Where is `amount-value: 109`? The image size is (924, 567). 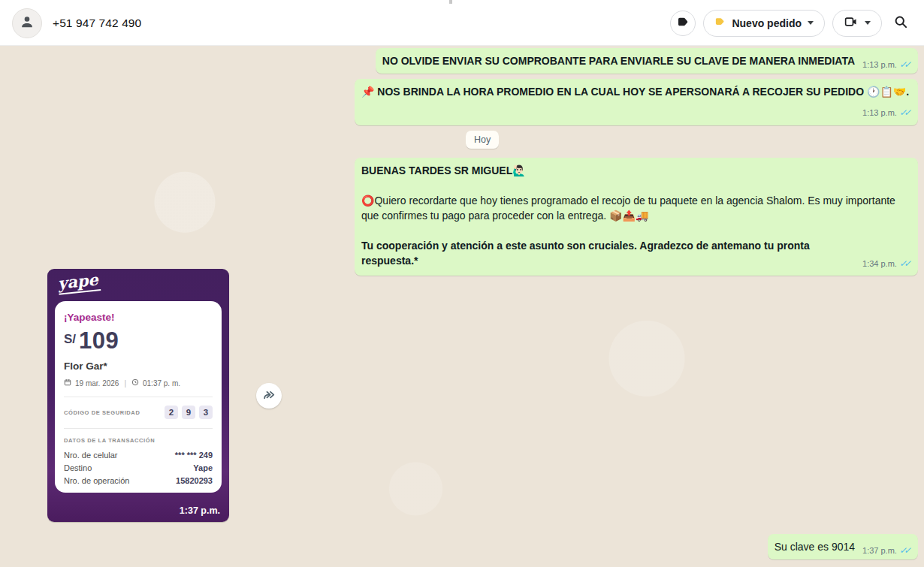 amount-value: 109 is located at coordinates (99, 341).